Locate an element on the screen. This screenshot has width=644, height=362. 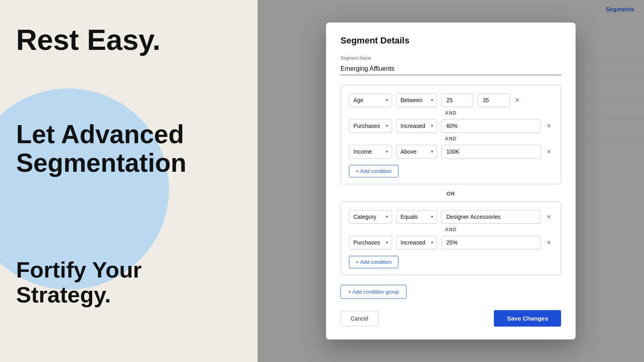
operator-select-wrapper-above: Above Between Below Equals Increased is located at coordinates (417, 152).